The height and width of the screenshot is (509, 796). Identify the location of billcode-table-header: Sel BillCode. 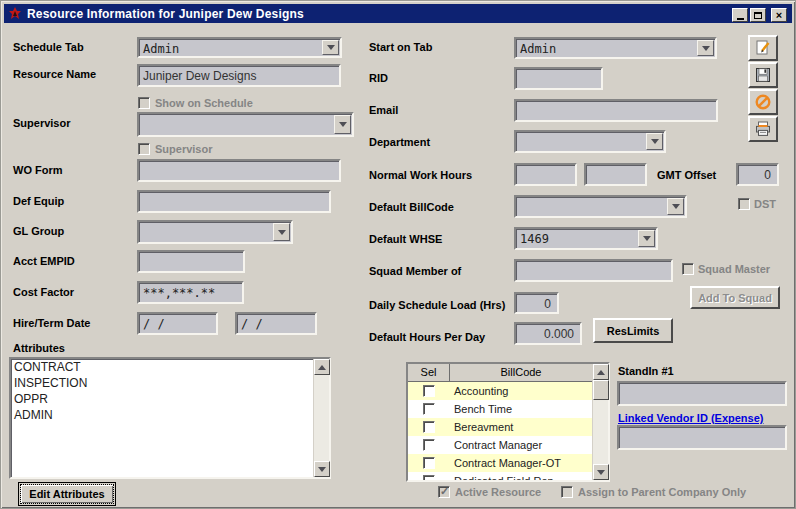
(500, 373).